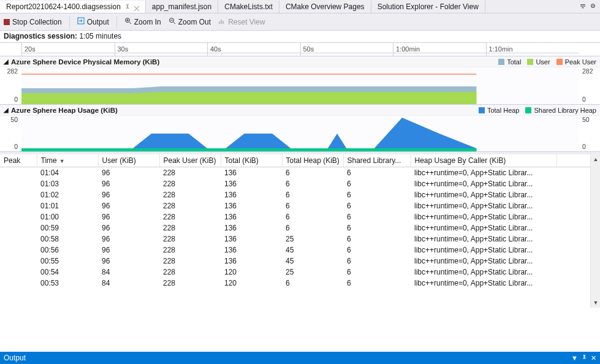 This screenshot has height=364, width=600. I want to click on table-cell: 25, so click(313, 272).